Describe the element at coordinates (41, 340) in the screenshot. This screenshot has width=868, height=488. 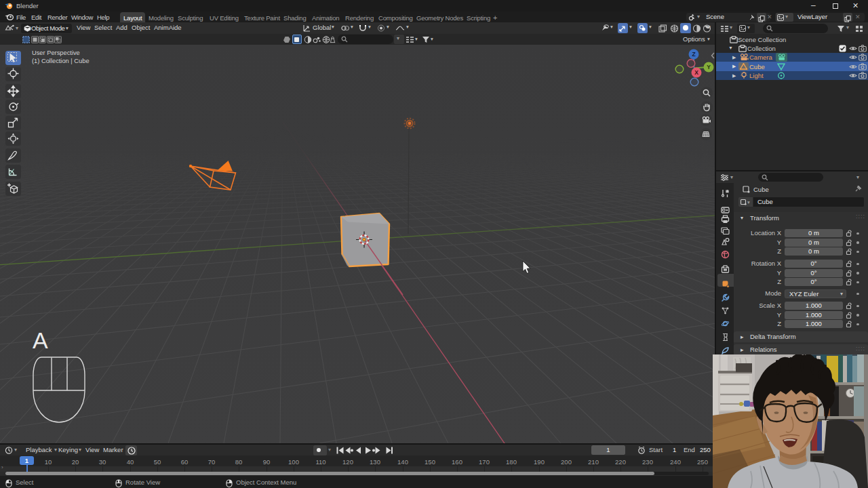
I see `svg-text: A` at that location.